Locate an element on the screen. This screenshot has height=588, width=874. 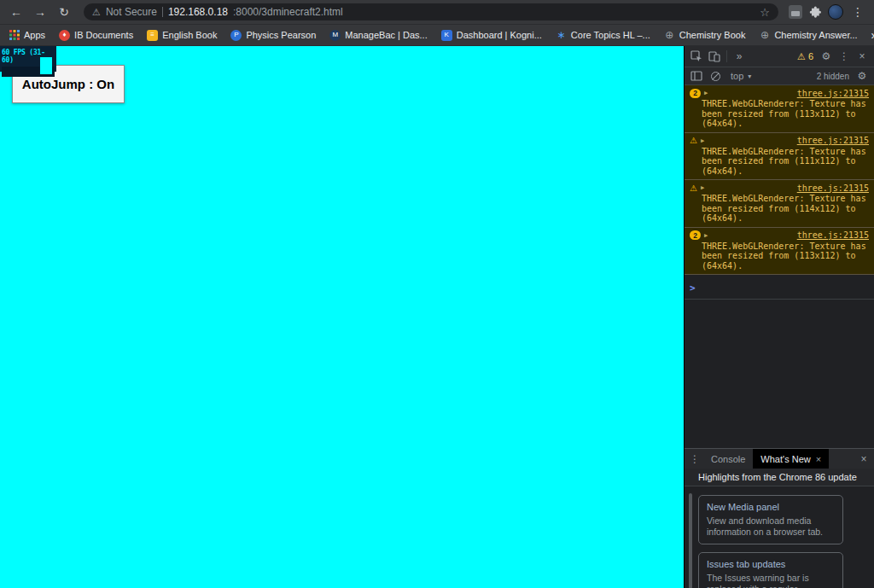
bookmark-label: English Book is located at coordinates (189, 35).